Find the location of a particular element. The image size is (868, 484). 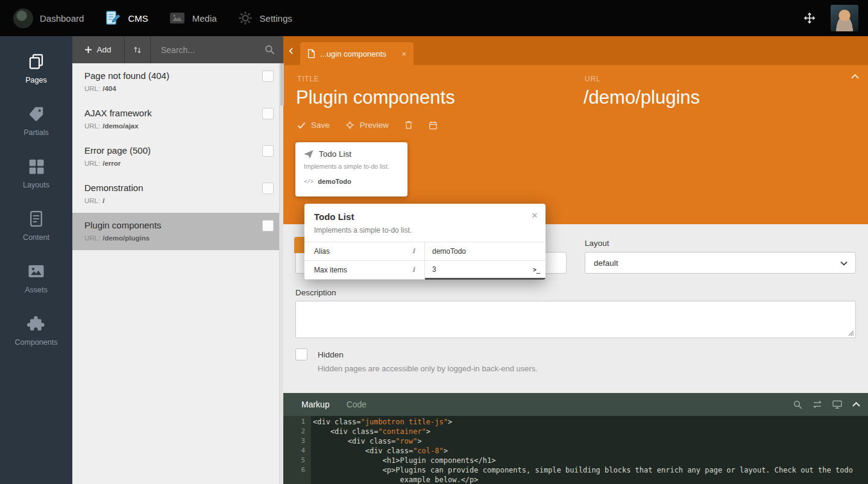

delete-button is located at coordinates (409, 125).